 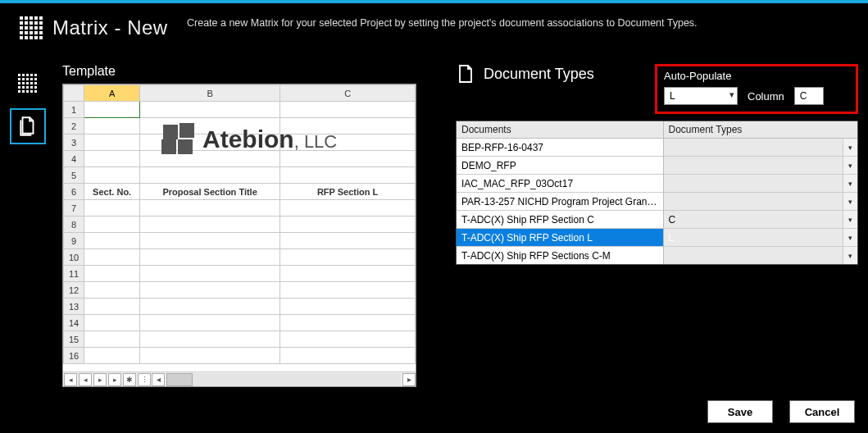 What do you see at coordinates (560, 130) in the screenshot?
I see `documents-column-header: Documents` at bounding box center [560, 130].